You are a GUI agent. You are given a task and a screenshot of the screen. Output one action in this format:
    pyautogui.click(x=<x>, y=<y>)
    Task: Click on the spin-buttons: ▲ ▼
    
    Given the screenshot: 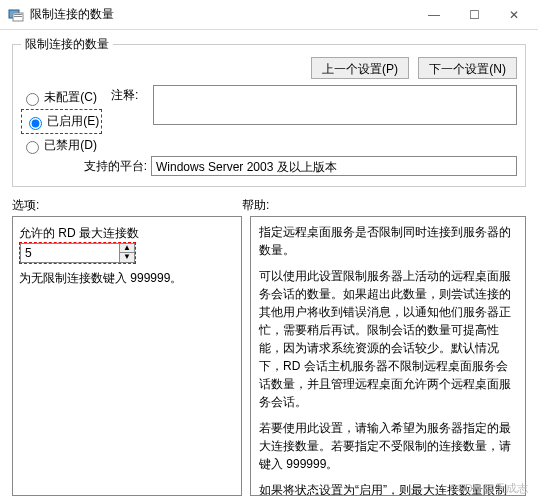 What is the action you would take?
    pyautogui.click(x=128, y=253)
    